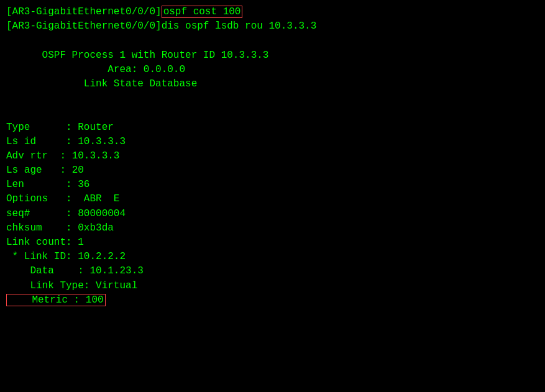 The height and width of the screenshot is (392, 545). I want to click on field-seq: seq# : 80000004, so click(272, 214).